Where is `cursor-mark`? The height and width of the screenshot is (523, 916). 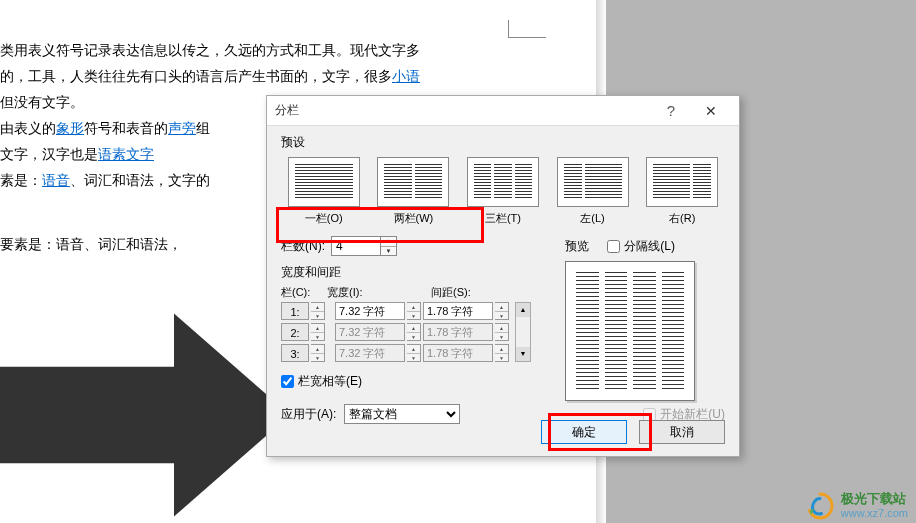 cursor-mark is located at coordinates (527, 29).